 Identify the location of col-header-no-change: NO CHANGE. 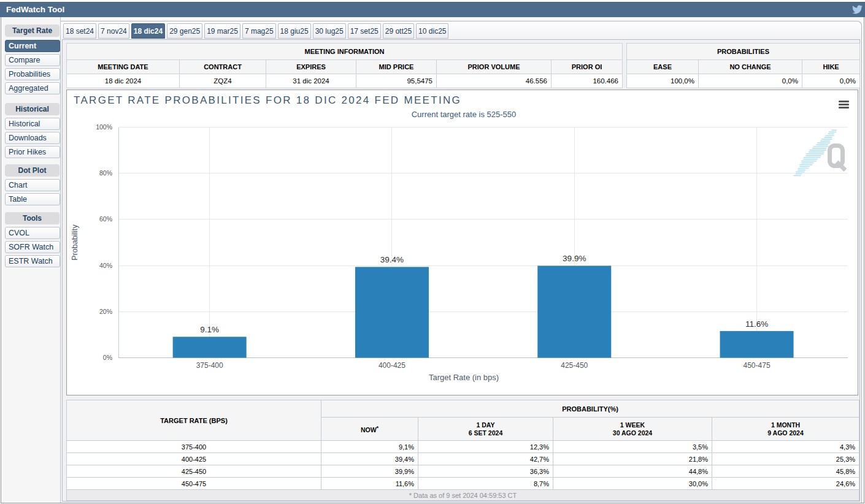
(751, 67).